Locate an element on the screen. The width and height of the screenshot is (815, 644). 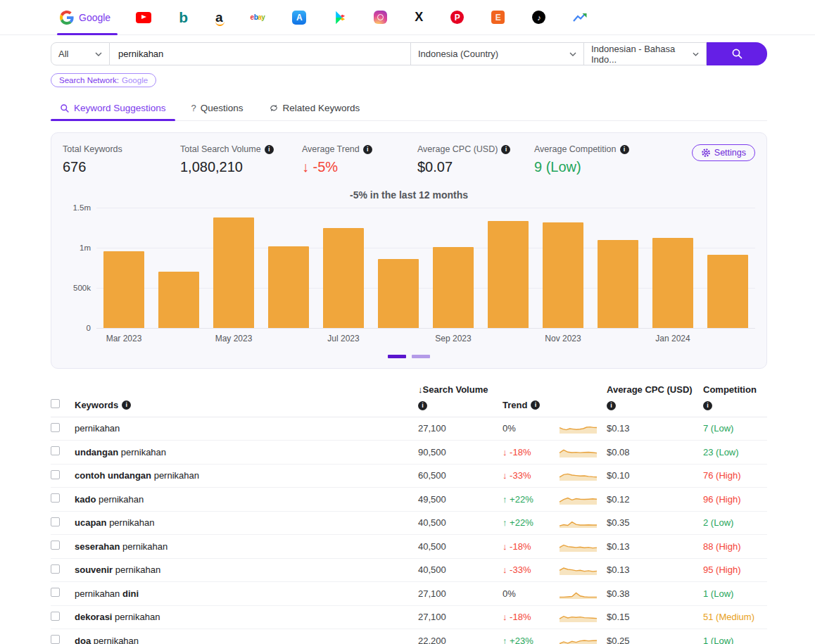
platform-bar: GooglebaebayAXPE♪ is located at coordinates (408, 18).